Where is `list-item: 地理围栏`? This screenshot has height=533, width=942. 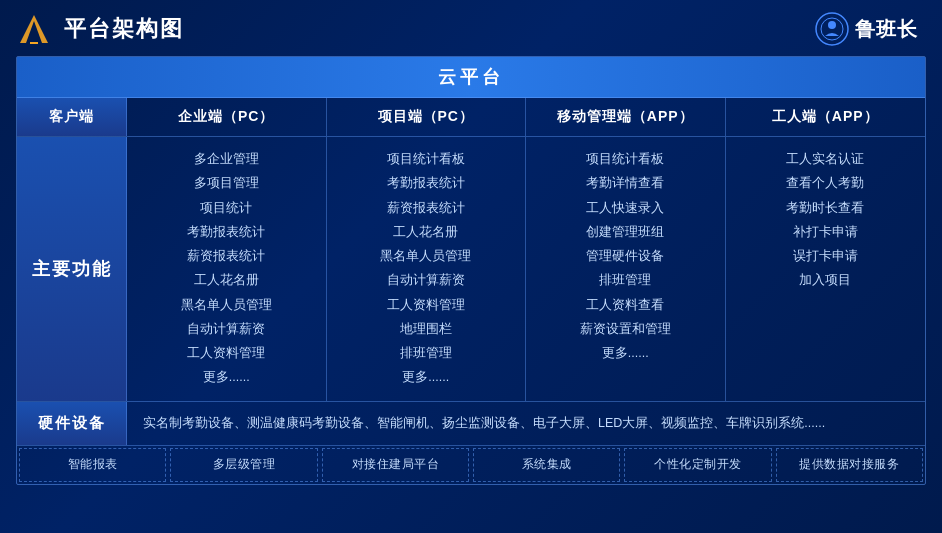 list-item: 地理围栏 is located at coordinates (426, 330).